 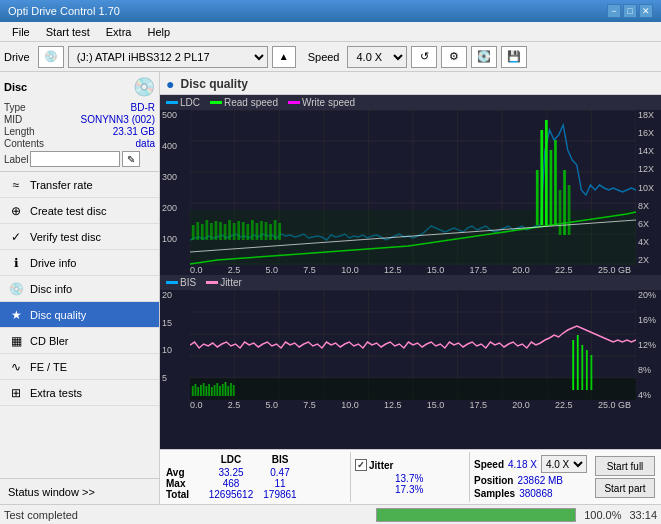 What do you see at coordinates (80, 393) in the screenshot?
I see `sidebar-item-extra-tests: ⊞ Extra tests` at bounding box center [80, 393].